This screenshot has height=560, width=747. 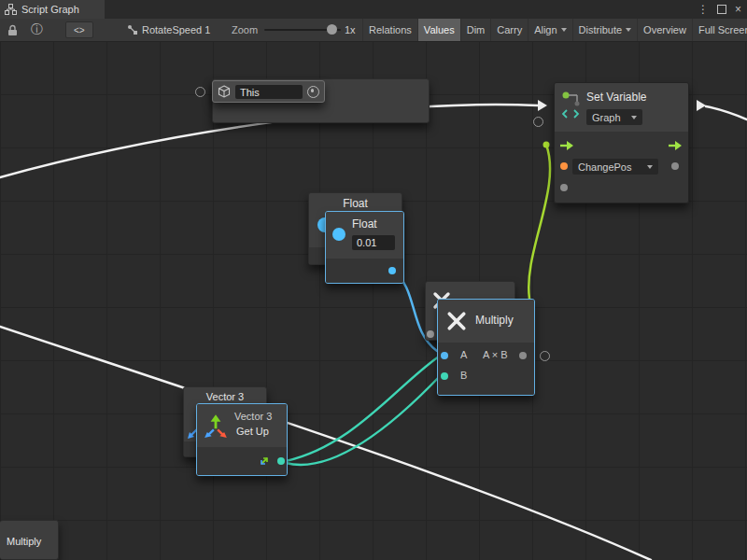 What do you see at coordinates (568, 146) in the screenshot?
I see `flow-in-arrow-icon` at bounding box center [568, 146].